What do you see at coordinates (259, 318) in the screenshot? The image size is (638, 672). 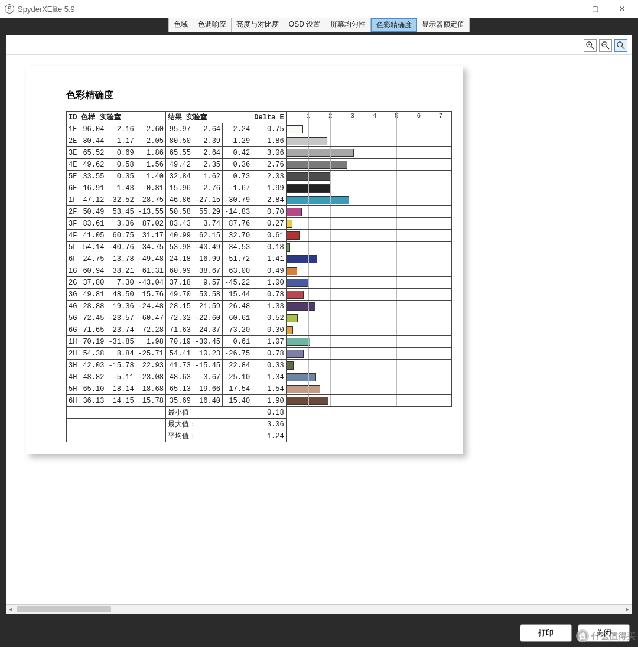 I see `table-row: 5G72.45-23.5760.4772.32-22.6060.610.52` at bounding box center [259, 318].